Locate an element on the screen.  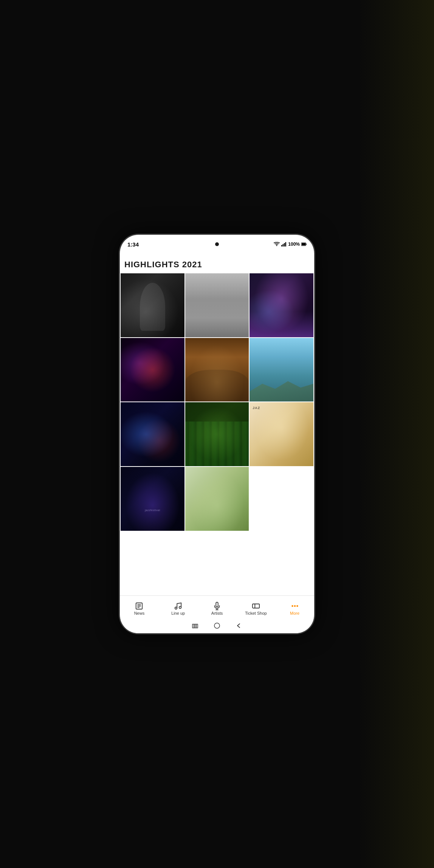
photo-grid: JAZ jazzfestival is located at coordinates (217, 402).